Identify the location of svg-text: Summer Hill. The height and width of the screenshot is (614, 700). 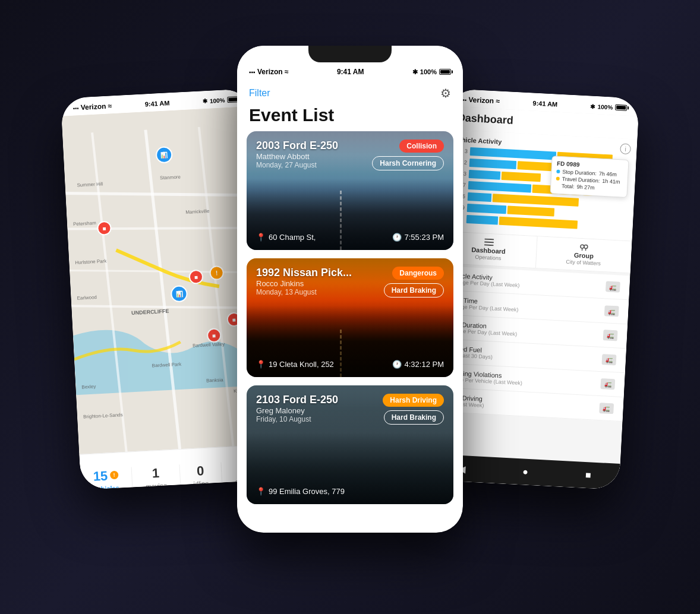
(90, 184).